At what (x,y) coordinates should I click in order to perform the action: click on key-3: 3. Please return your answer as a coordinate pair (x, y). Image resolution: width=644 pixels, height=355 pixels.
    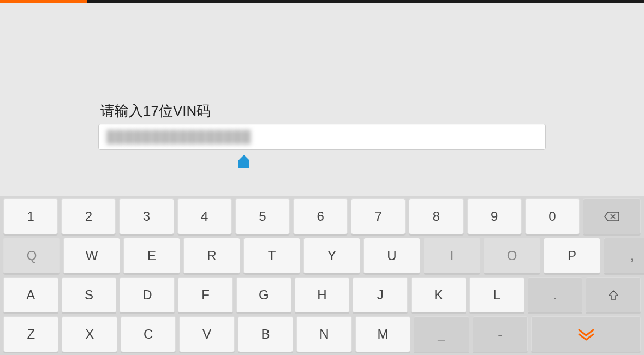
    Looking at the image, I should click on (146, 216).